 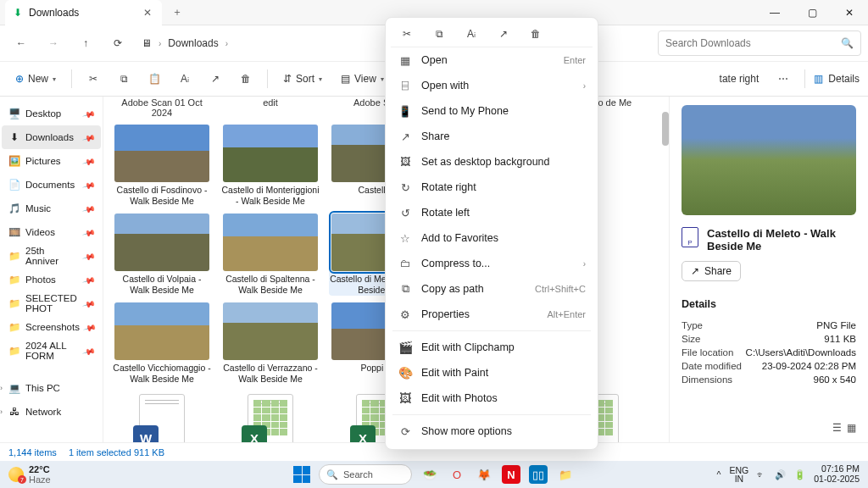 What do you see at coordinates (270, 417) in the screenshot?
I see `file-item: X` at bounding box center [270, 417].